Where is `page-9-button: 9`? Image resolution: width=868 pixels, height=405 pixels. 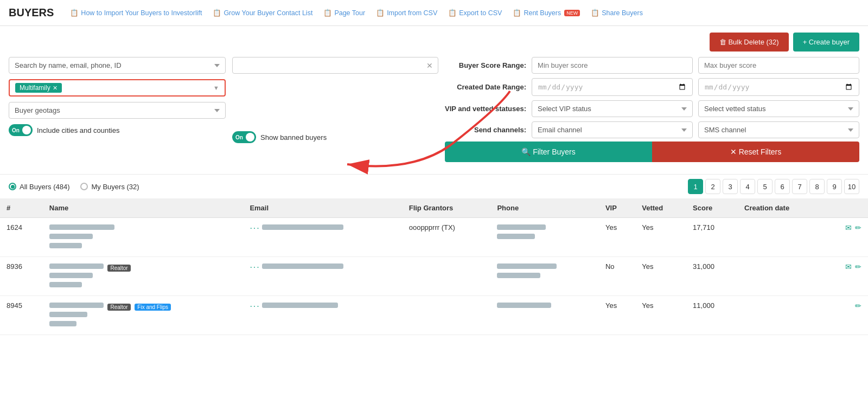
page-9-button: 9 is located at coordinates (834, 187).